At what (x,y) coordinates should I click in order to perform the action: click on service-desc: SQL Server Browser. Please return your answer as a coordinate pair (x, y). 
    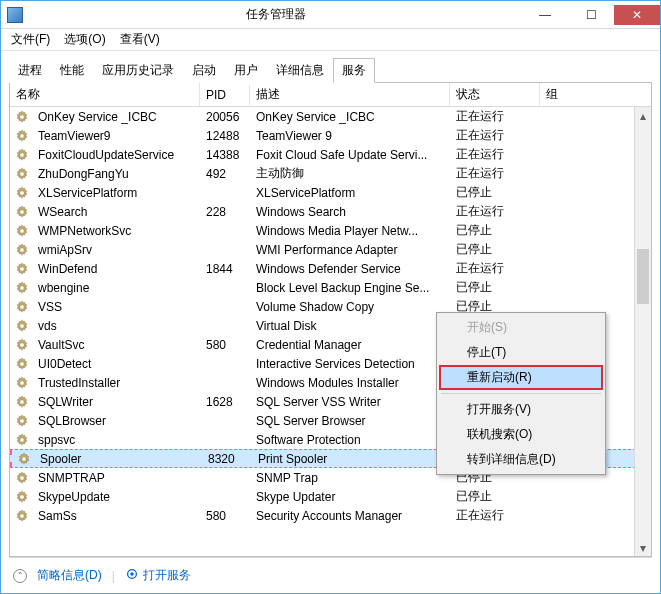
    Looking at the image, I should click on (350, 421).